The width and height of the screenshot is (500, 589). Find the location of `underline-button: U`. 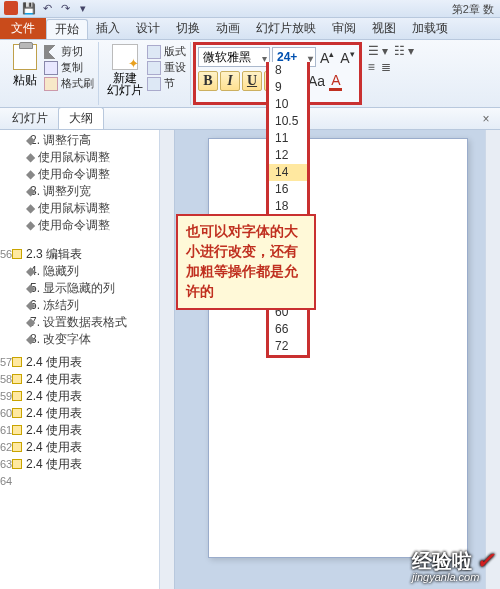

underline-button: U is located at coordinates (252, 81).